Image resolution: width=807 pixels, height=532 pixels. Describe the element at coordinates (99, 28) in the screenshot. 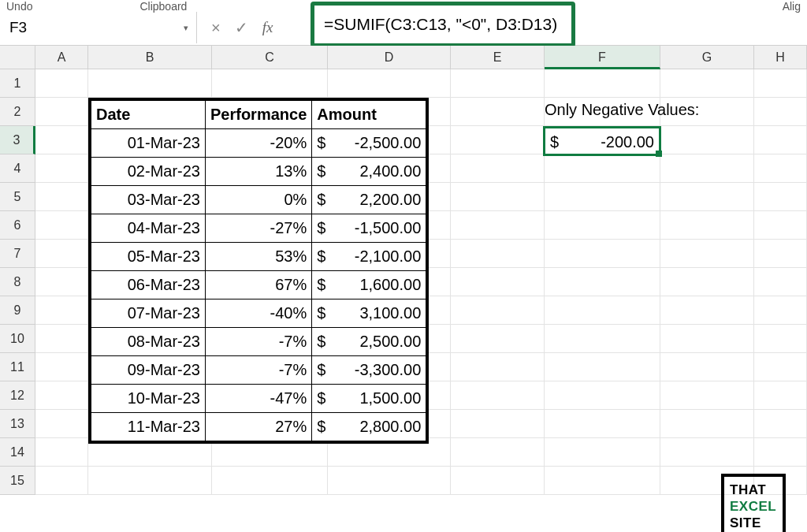

I see `name-box: F3 ▾` at that location.